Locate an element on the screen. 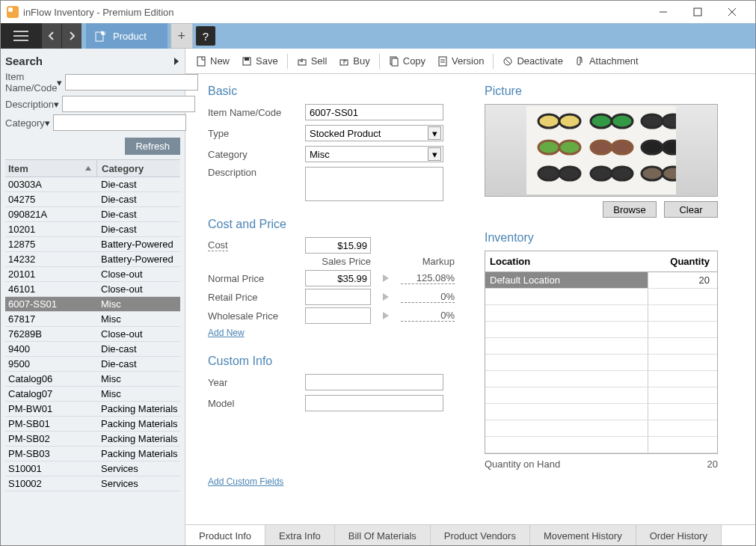 This screenshot has width=756, height=546. table-row: 67817Misc is located at coordinates (93, 319).